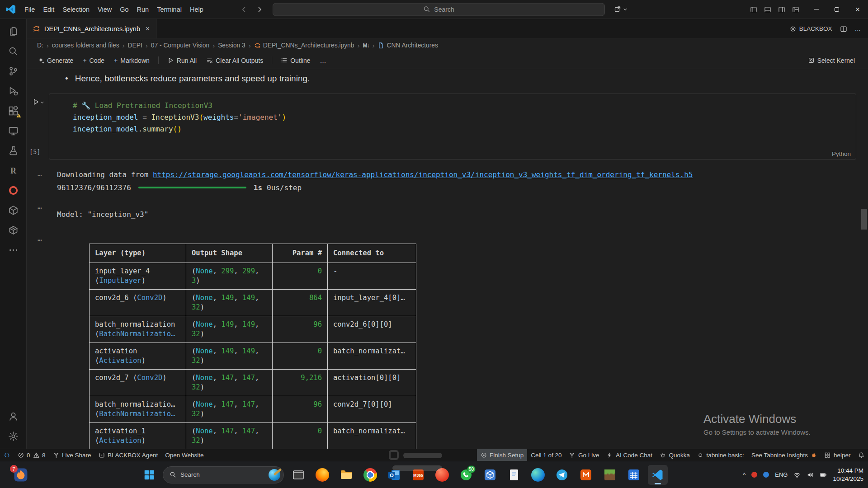  I want to click on status-cell-indicator: Cell 1 of 20, so click(546, 455).